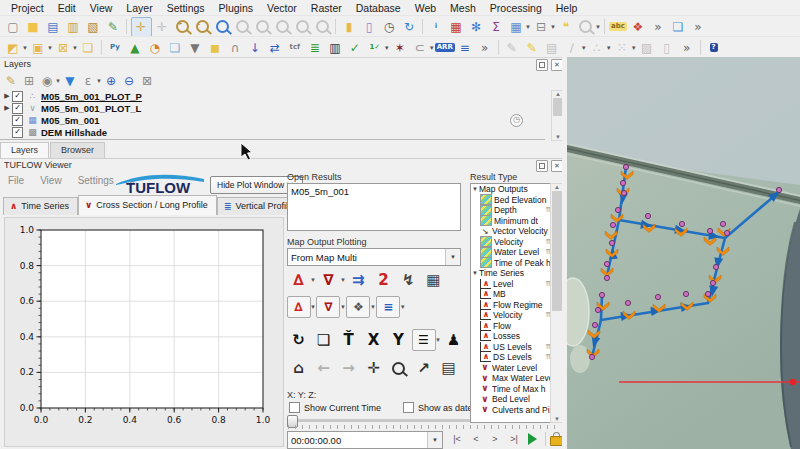  I want to click on tuflow-3d-cube-button: ◼, so click(214, 48).